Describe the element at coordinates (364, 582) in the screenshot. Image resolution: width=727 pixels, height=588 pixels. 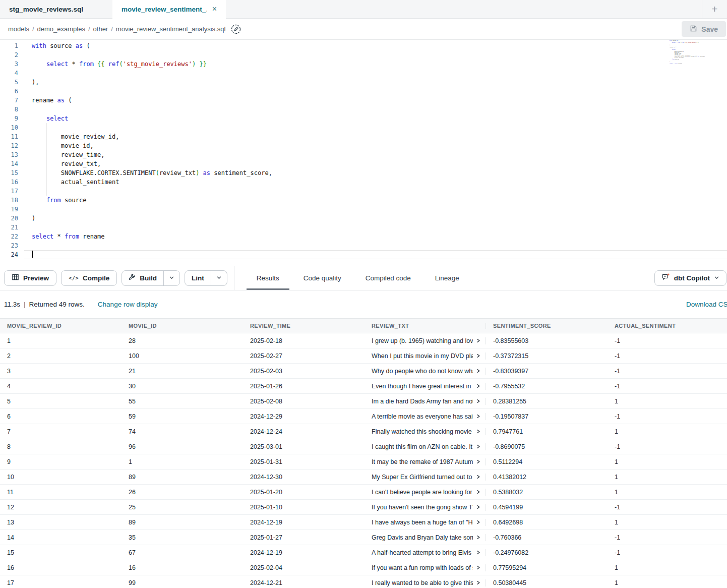
I see `table-row: 17992024-12-21I really wanted to be able…` at that location.